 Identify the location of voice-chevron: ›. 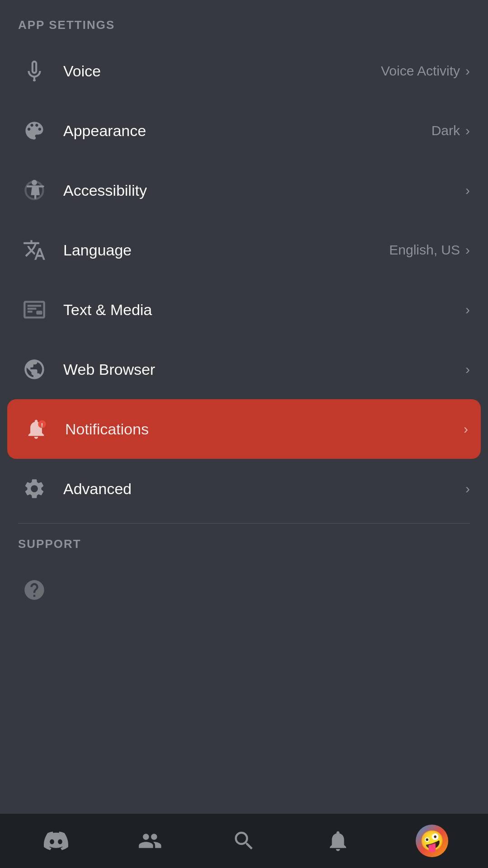
(468, 71).